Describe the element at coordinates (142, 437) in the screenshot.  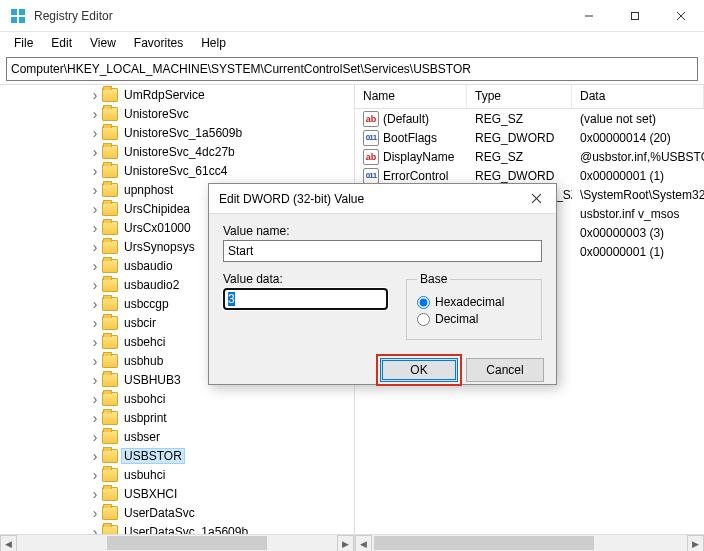
I see `tree-item-label: usbser` at that location.